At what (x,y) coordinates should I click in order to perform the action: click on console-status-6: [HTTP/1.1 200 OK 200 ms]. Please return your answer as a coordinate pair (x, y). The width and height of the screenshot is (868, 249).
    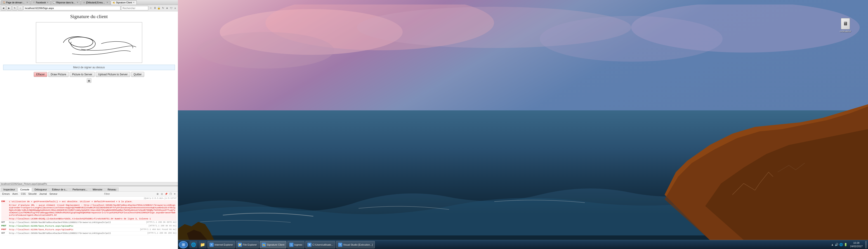
    Looking at the image, I should click on (162, 233).